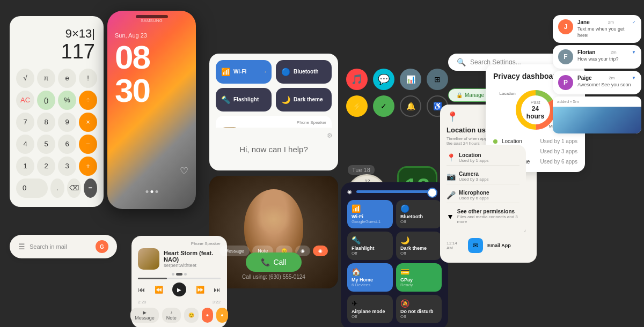 Image resolution: width=644 pixels, height=327 pixels. Describe the element at coordinates (25, 144) in the screenshot. I see `calc-btn-4: 4` at that location.